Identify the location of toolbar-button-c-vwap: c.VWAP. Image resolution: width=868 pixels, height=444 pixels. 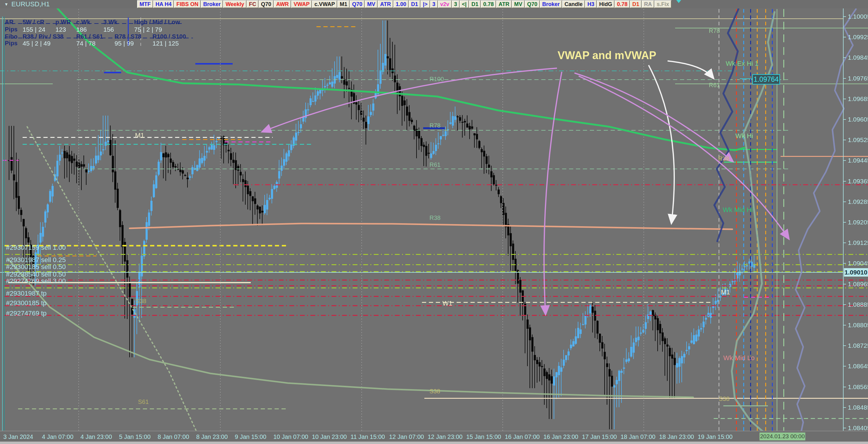
(325, 4).